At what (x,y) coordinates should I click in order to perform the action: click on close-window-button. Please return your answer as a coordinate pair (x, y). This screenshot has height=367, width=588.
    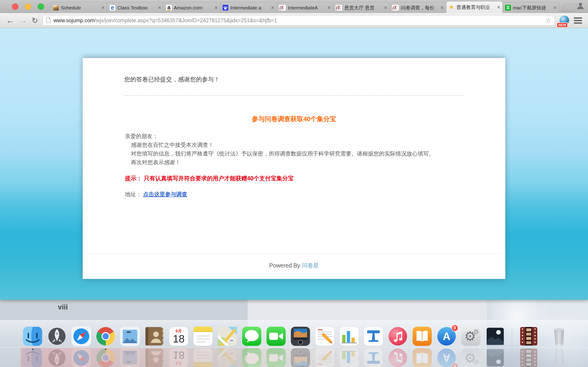
    Looking at the image, I should click on (15, 7).